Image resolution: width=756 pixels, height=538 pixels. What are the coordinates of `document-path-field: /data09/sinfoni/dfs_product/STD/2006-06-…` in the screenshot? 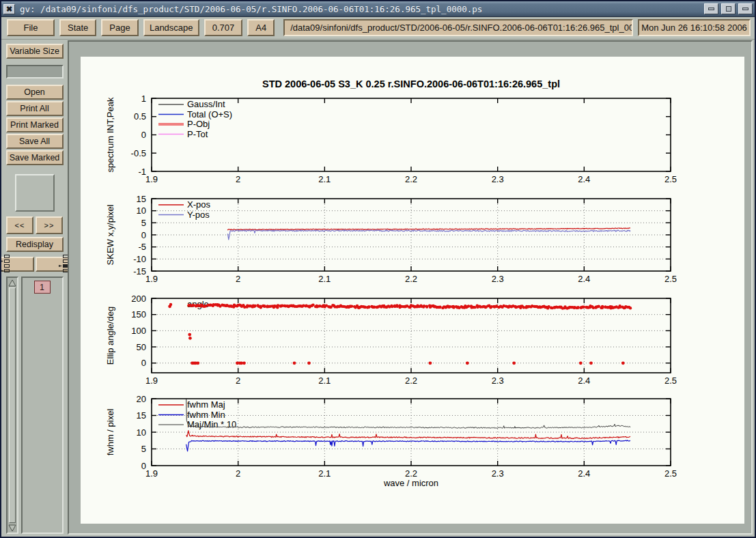 It's located at (458, 27).